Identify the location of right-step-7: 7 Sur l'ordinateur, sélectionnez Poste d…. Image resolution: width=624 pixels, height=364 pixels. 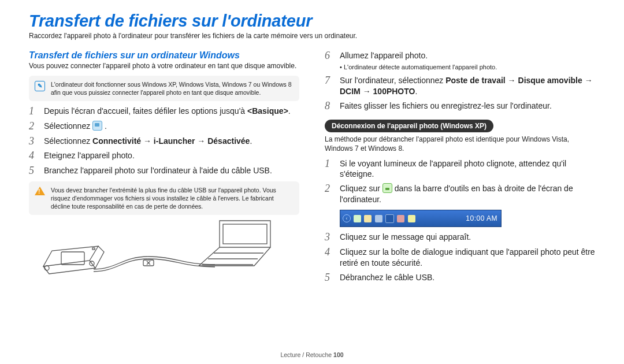
(460, 86).